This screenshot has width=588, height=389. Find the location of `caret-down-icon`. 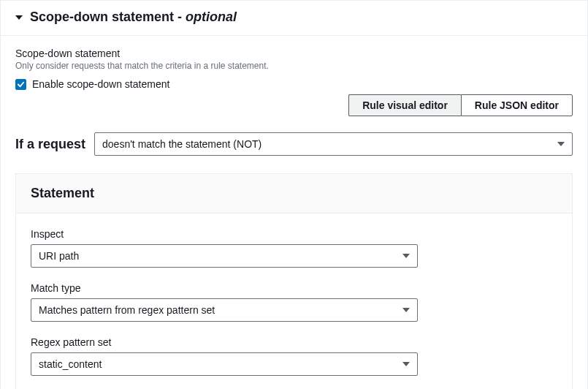

caret-down-icon is located at coordinates (19, 18).